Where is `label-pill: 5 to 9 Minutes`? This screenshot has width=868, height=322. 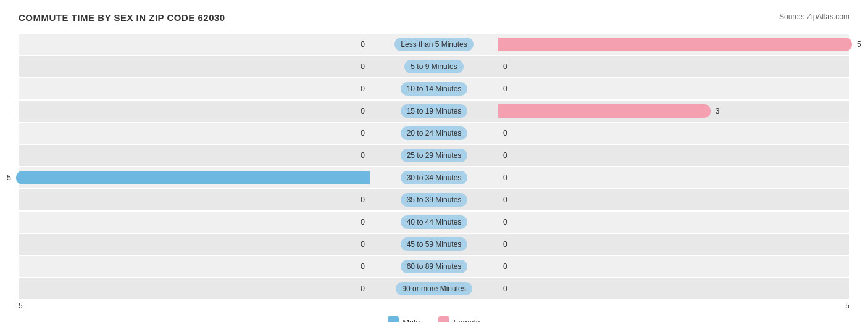
label-pill: 5 to 9 Minutes is located at coordinates (433, 67).